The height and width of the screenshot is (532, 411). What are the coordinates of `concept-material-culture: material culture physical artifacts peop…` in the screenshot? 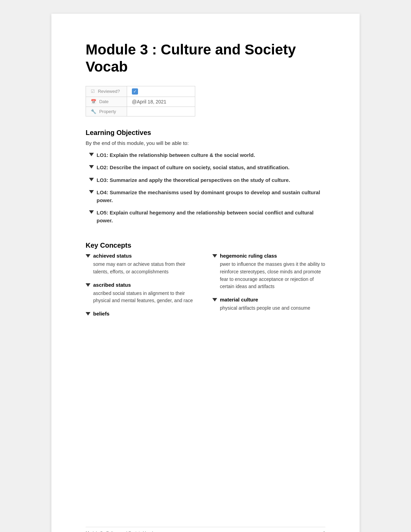 It's located at (269, 304).